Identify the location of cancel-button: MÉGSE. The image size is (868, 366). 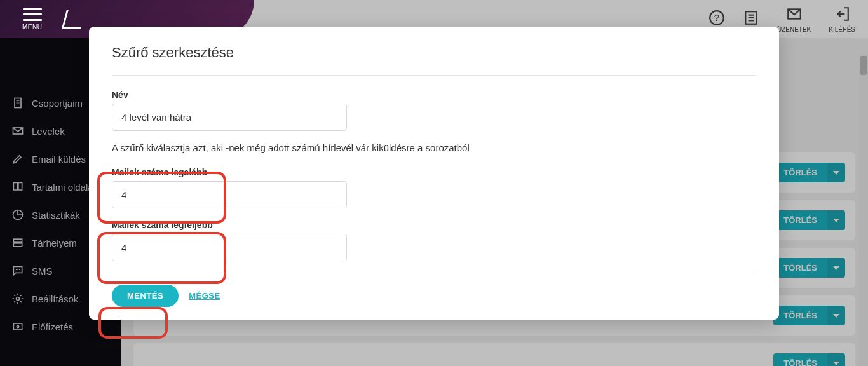
(205, 296).